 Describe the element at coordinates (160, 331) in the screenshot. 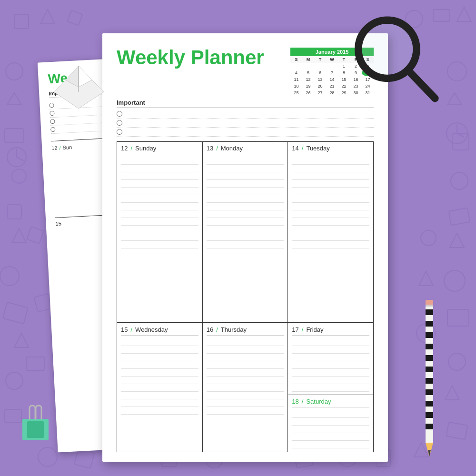

I see `day-header-wednesday: 15 / Wednesday` at that location.